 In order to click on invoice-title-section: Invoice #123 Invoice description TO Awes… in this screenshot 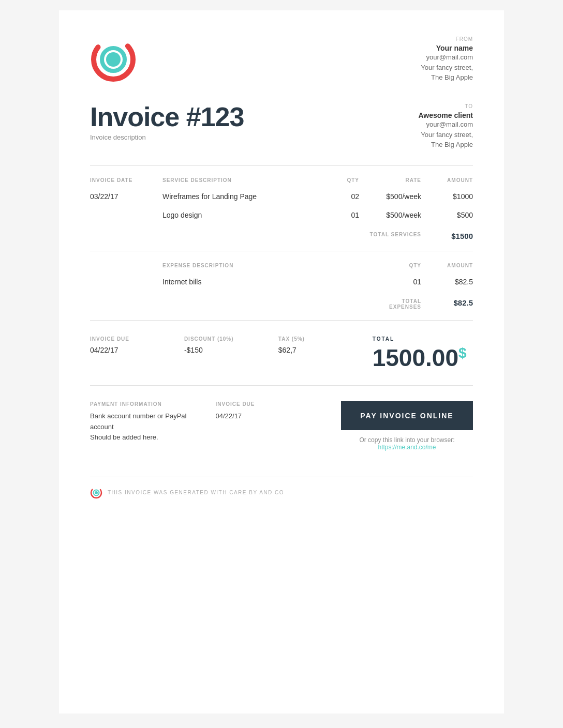, I will do `click(282, 127)`.